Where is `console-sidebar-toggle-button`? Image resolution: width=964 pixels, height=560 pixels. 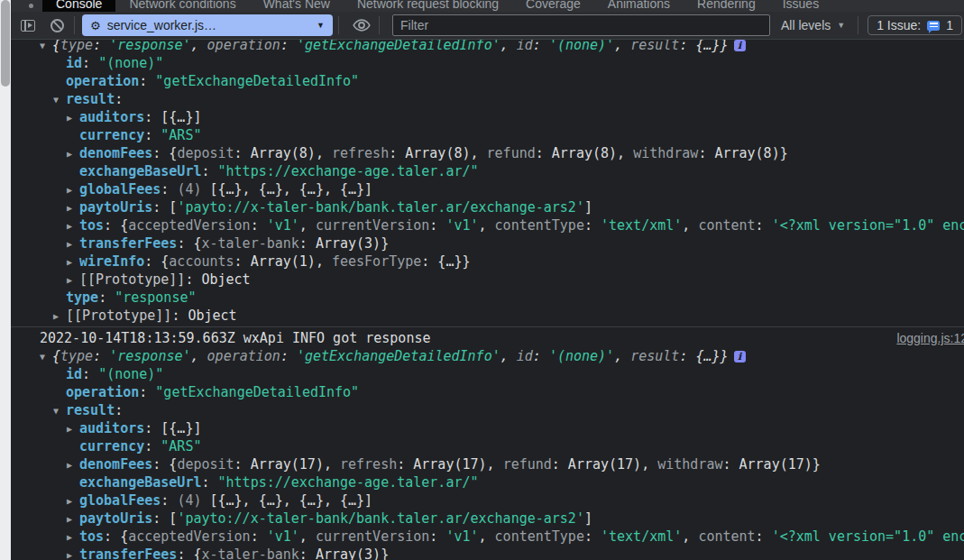
console-sidebar-toggle-button is located at coordinates (28, 25).